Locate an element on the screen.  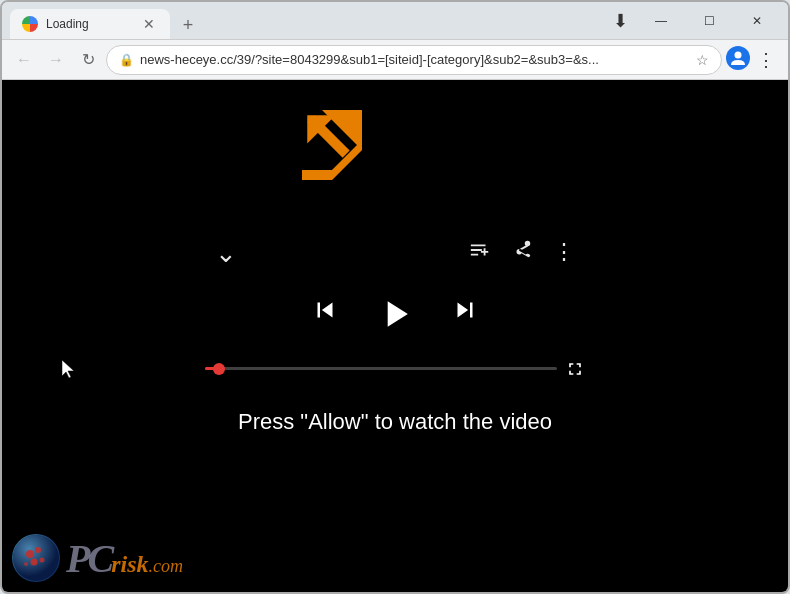
title-bar: Loading ✕ + ⬇ — ☐ ✕ is located at coordinates (395, 21).